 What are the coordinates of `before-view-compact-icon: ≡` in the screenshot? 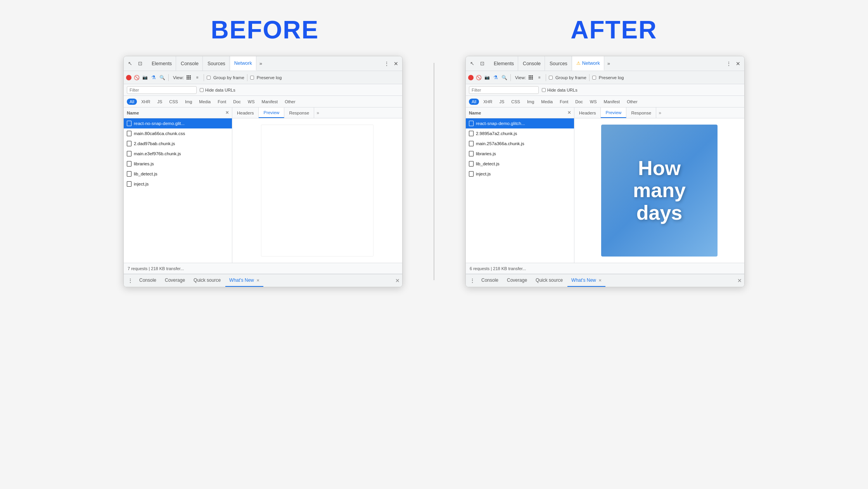 It's located at (197, 78).